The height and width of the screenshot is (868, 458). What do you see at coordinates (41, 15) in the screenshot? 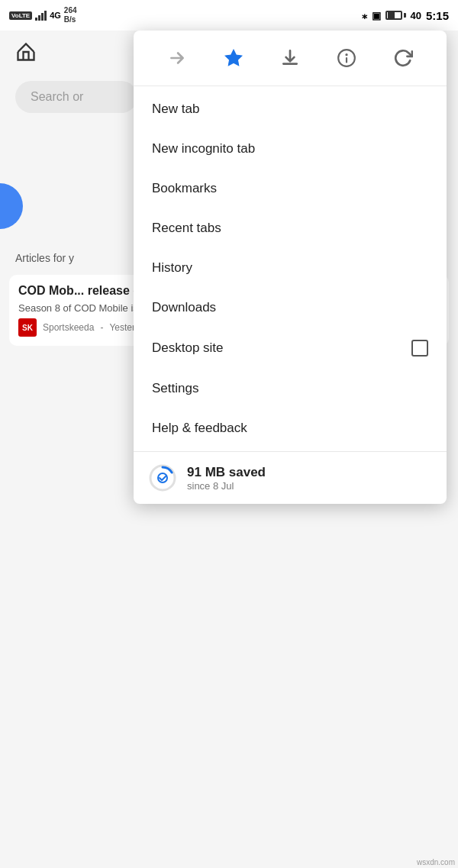
I see `signal-bars` at bounding box center [41, 15].